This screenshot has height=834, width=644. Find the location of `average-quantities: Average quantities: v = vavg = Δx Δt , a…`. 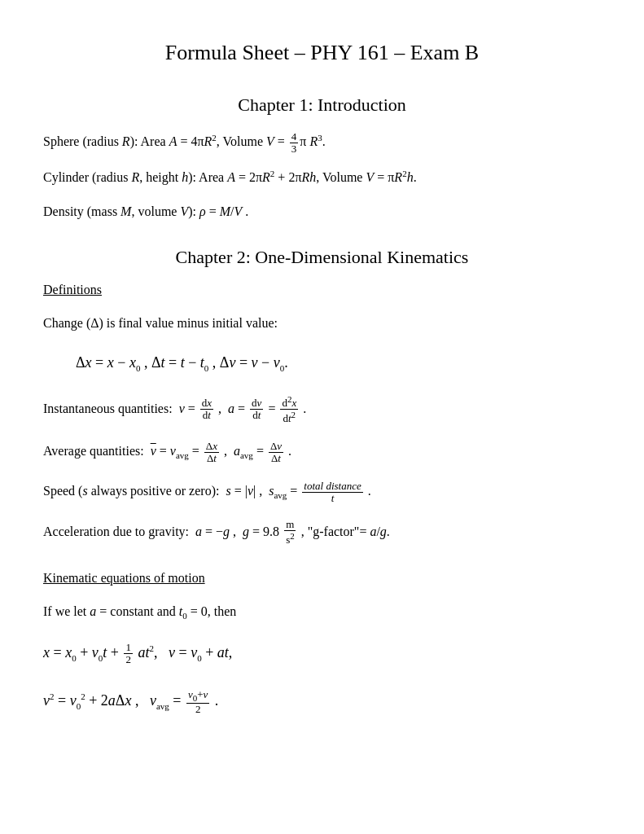

average-quantities: Average quantities: v = vavg = Δx Δt , a… is located at coordinates (322, 451).